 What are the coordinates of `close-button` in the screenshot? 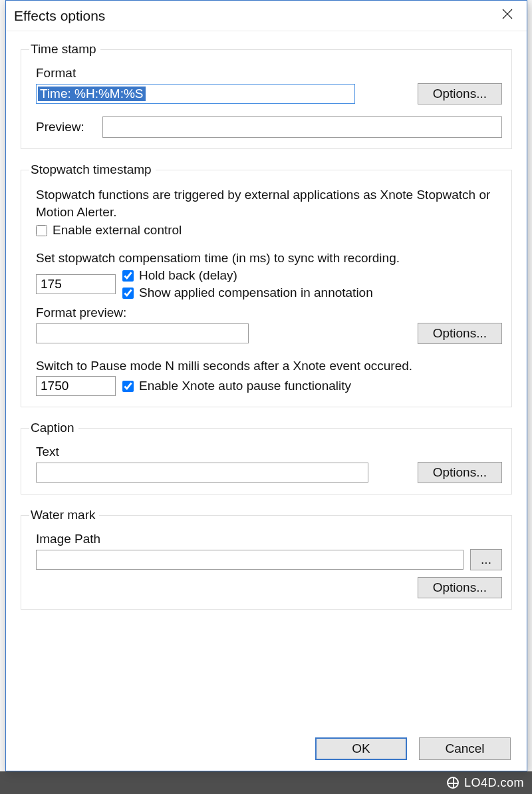 It's located at (507, 14).